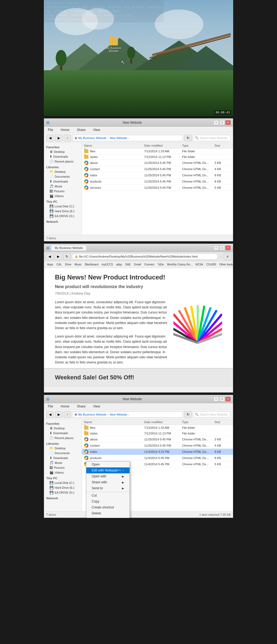 The width and height of the screenshot is (277, 644). I want to click on browser-url-bar: 🔒 file:///C:/Users/Andrew/Desktop/My%20B…, so click(145, 257).